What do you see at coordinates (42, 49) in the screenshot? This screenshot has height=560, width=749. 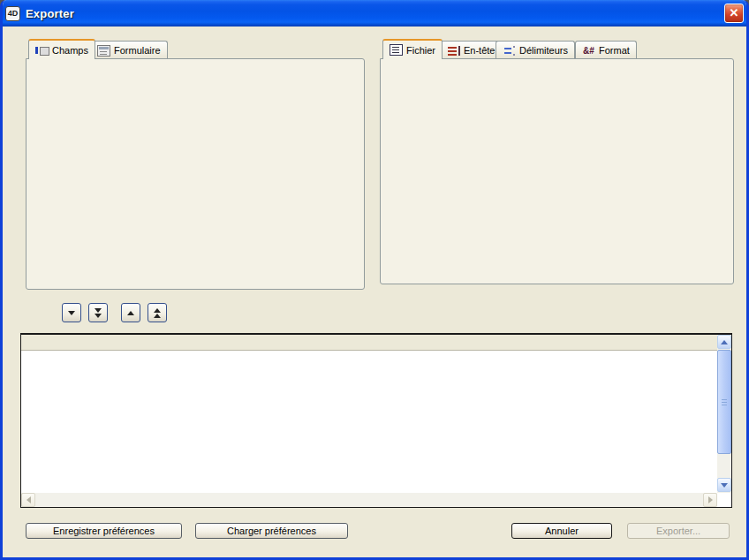 I see `fields-icon` at bounding box center [42, 49].